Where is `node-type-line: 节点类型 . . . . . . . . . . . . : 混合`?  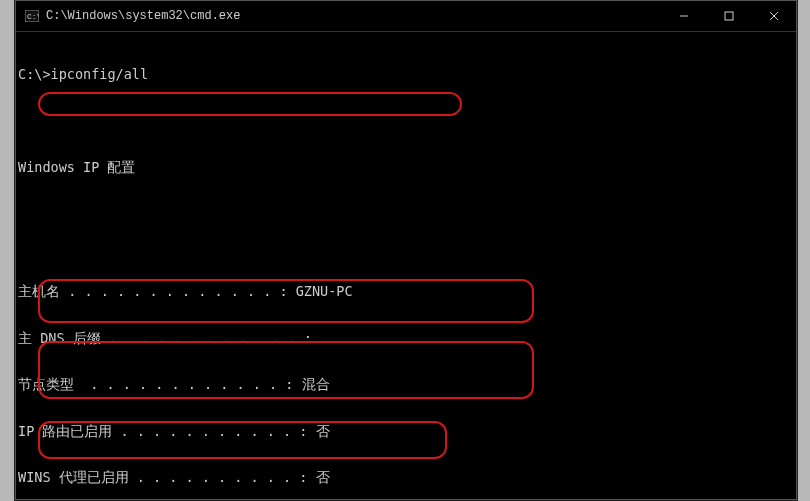
node-type-line: 节点类型 . . . . . . . . . . . . : 混合 is located at coordinates (406, 385).